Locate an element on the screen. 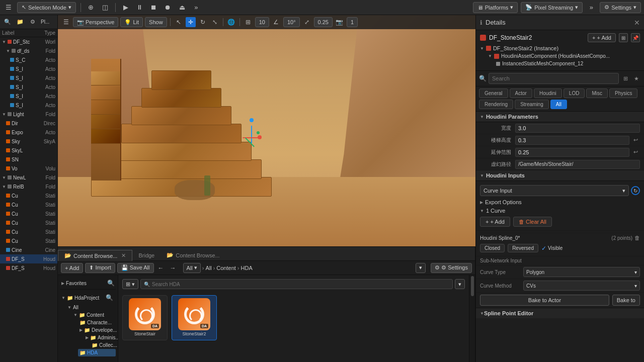 The width and height of the screenshot is (644, 362). import-button: ⬆ Import is located at coordinates (100, 268).